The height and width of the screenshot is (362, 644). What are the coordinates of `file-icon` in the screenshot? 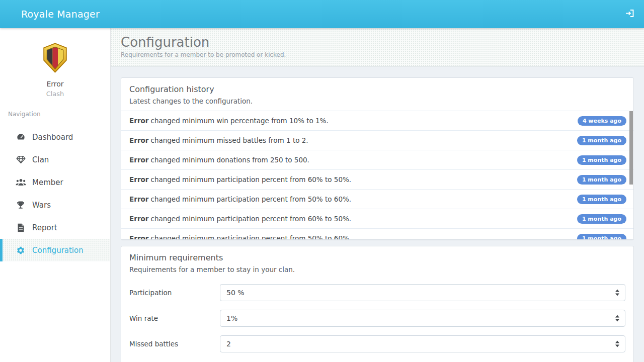 It's located at (21, 228).